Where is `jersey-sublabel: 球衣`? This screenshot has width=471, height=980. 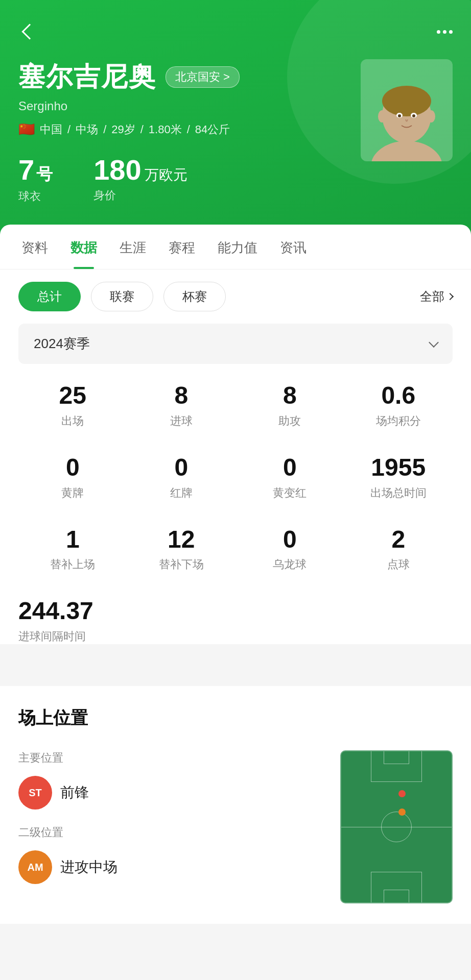
jersey-sublabel: 球衣 is located at coordinates (36, 197).